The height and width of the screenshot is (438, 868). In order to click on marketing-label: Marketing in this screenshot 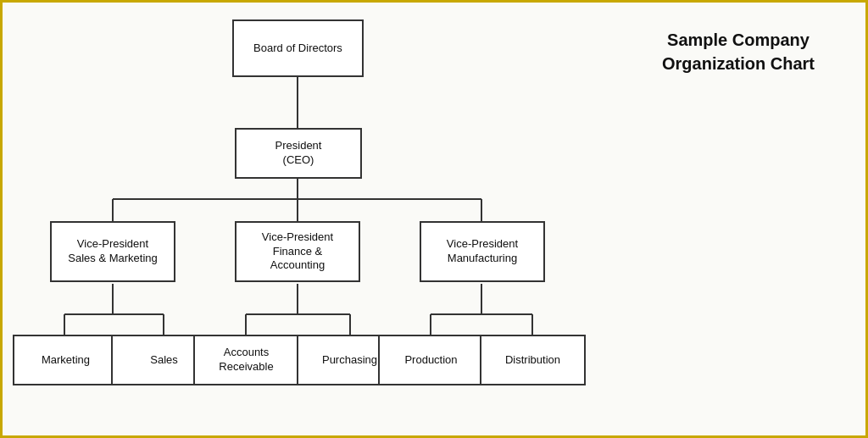, I will do `click(66, 360)`.